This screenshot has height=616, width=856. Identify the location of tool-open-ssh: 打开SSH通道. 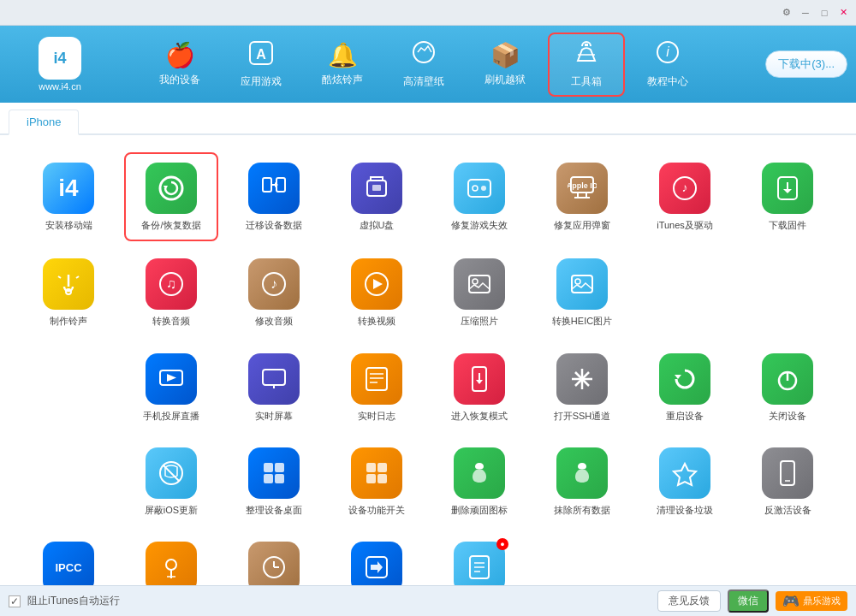
(582, 388).